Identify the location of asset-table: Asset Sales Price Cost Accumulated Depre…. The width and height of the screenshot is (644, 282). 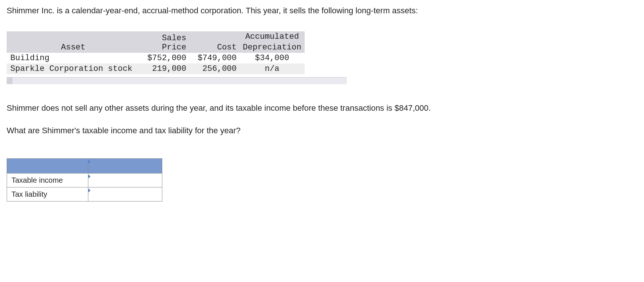
(156, 53).